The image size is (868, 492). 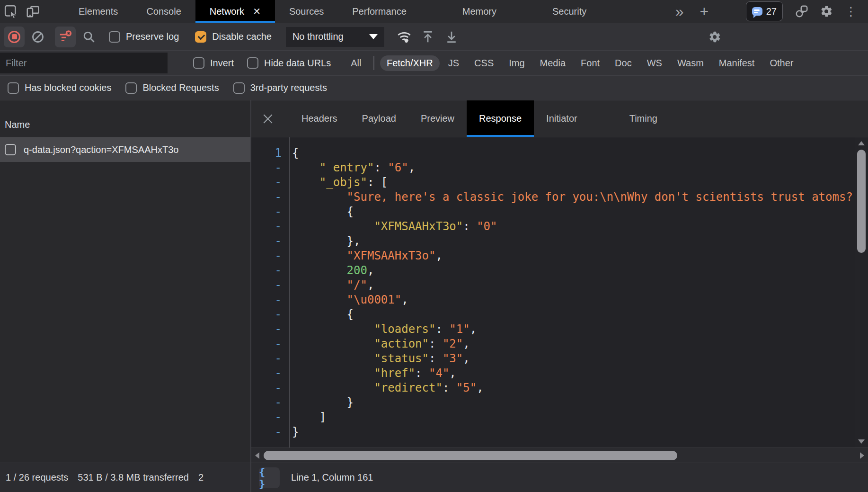 What do you see at coordinates (335, 37) in the screenshot?
I see `throttling-select: No throttling` at bounding box center [335, 37].